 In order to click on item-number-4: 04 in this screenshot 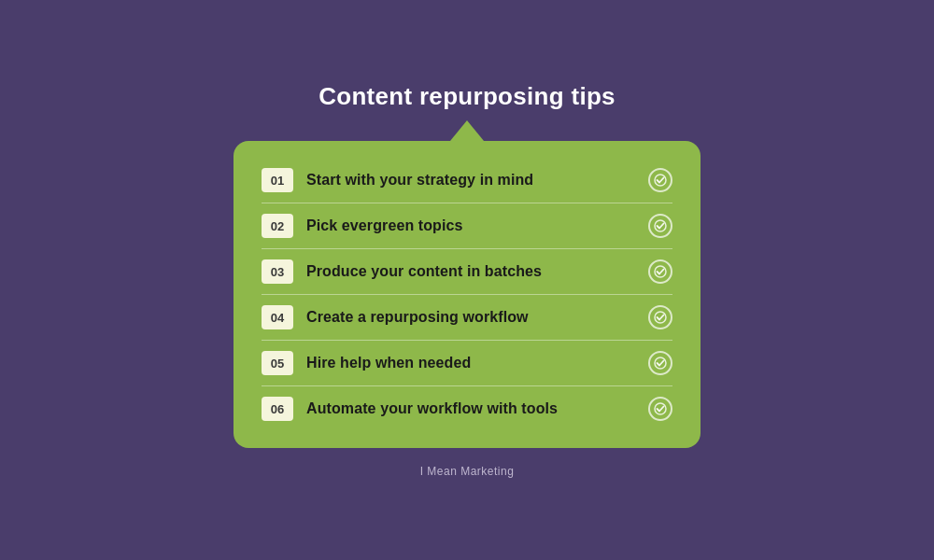, I will do `click(277, 317)`.